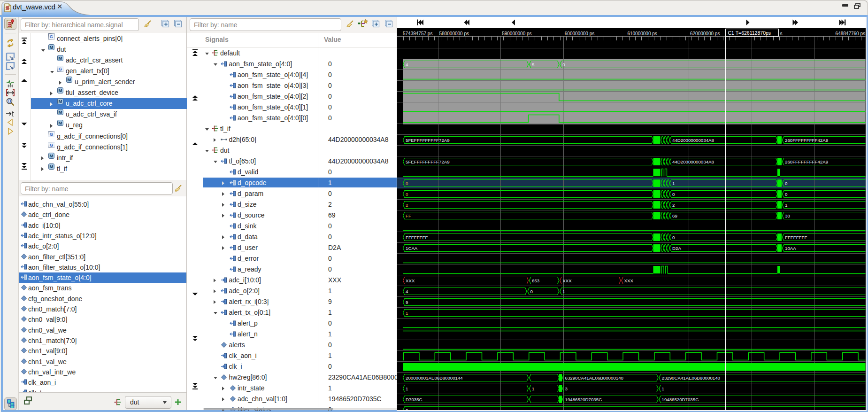 The width and height of the screenshot is (868, 412). I want to click on svg-text: 10AA, so click(791, 248).